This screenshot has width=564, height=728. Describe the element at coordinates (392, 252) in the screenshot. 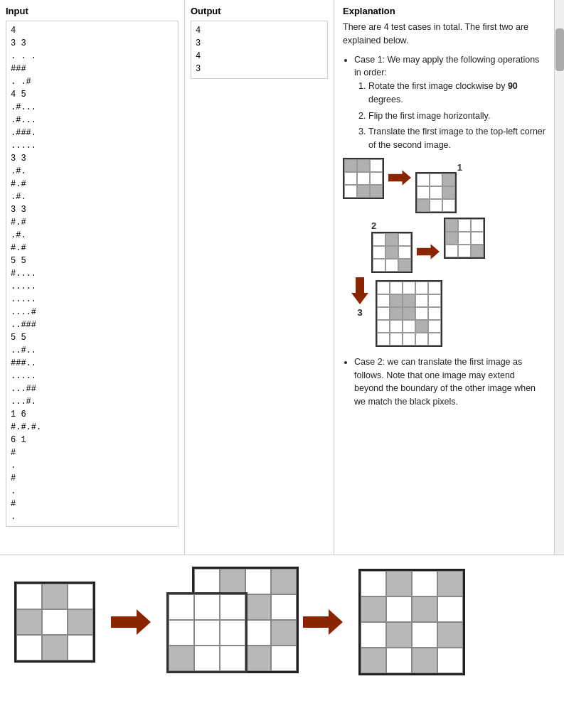

I see `grid-step2-before: 2` at that location.